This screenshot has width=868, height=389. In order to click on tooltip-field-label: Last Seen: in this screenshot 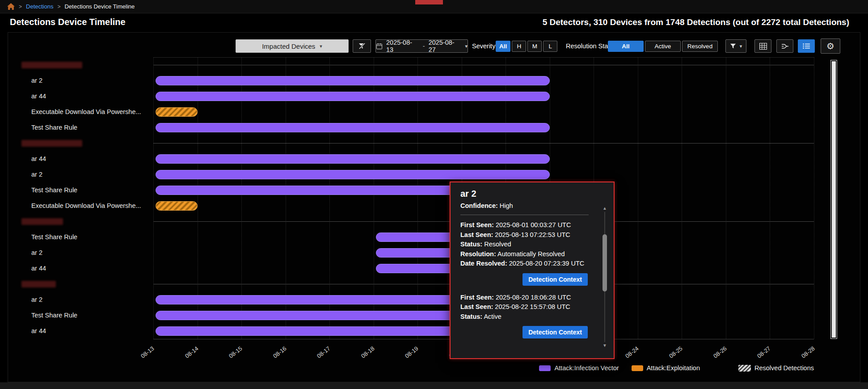, I will do `click(476, 235)`.